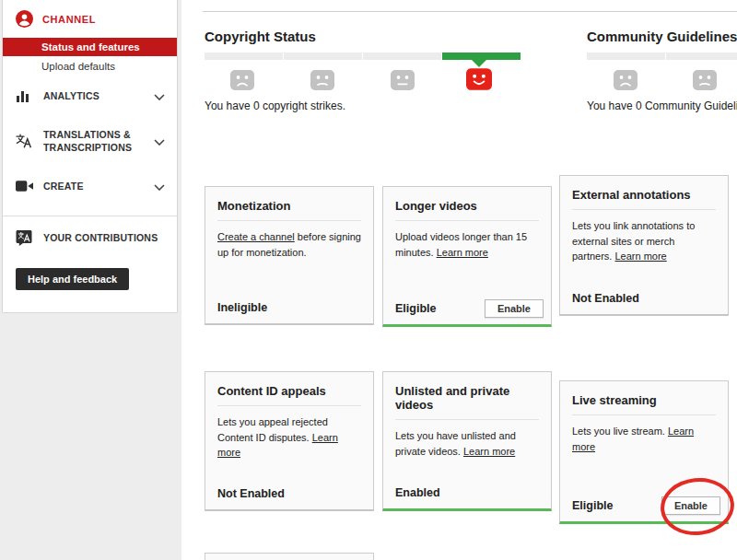 This screenshot has height=560, width=737. What do you see at coordinates (481, 56) in the screenshot?
I see `copyright-track-segment-active` at bounding box center [481, 56].